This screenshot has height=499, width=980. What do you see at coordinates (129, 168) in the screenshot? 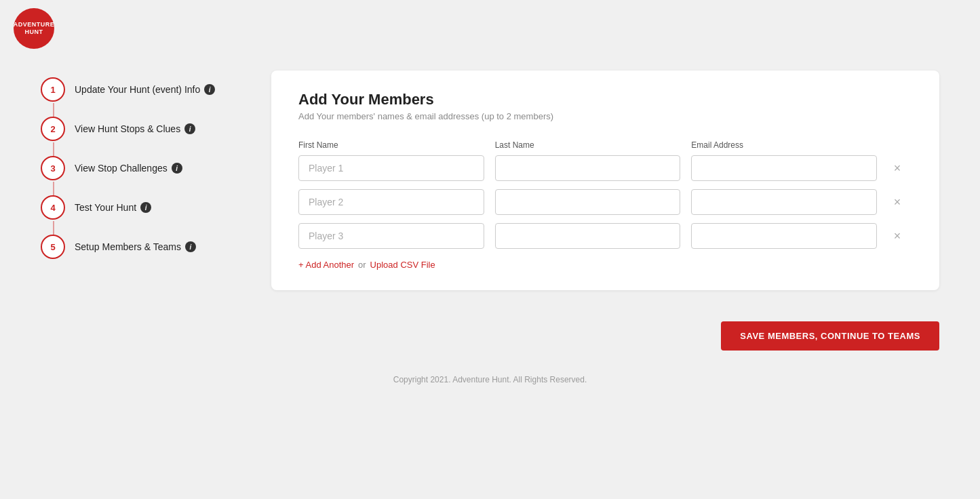
I see `sidebar-label-3: View Stop Challenges i` at bounding box center [129, 168].